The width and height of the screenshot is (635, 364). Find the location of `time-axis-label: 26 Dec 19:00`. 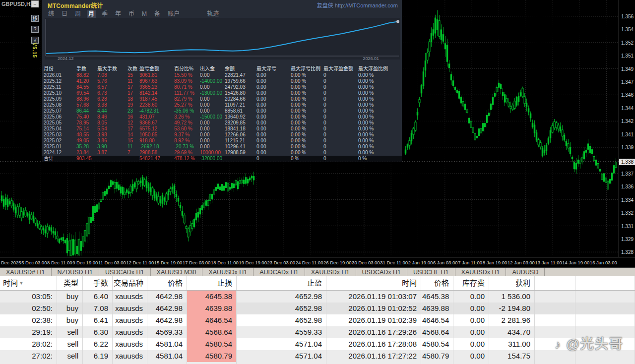

time-axis-label: 26 Dec 19:00 is located at coordinates (337, 263).